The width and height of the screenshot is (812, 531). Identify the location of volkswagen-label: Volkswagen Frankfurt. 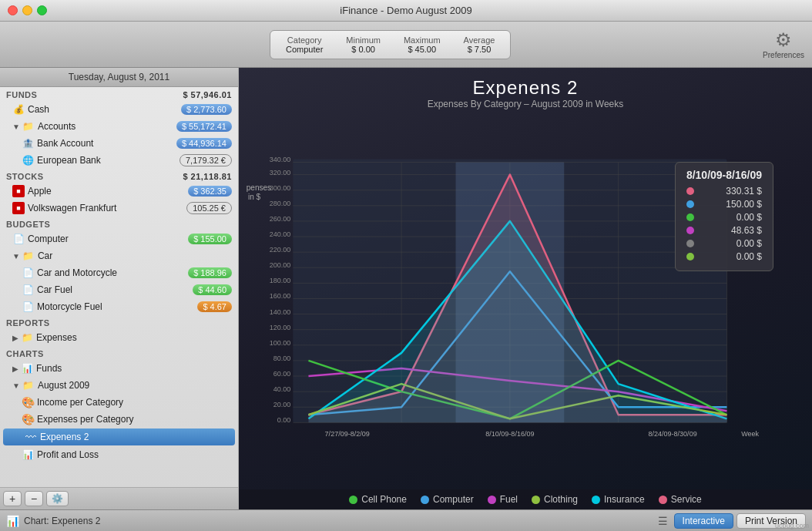
(107, 208).